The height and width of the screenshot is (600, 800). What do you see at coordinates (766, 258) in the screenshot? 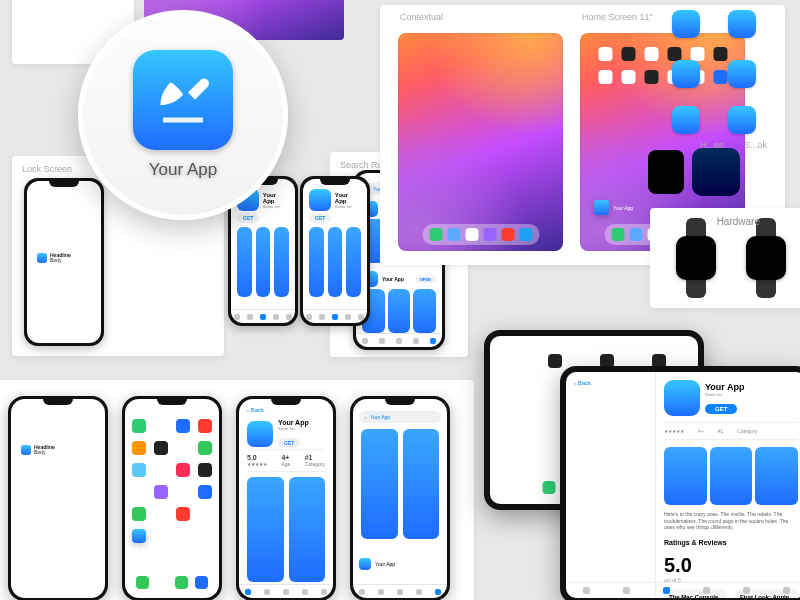
I see `watch-face-apps` at bounding box center [766, 258].